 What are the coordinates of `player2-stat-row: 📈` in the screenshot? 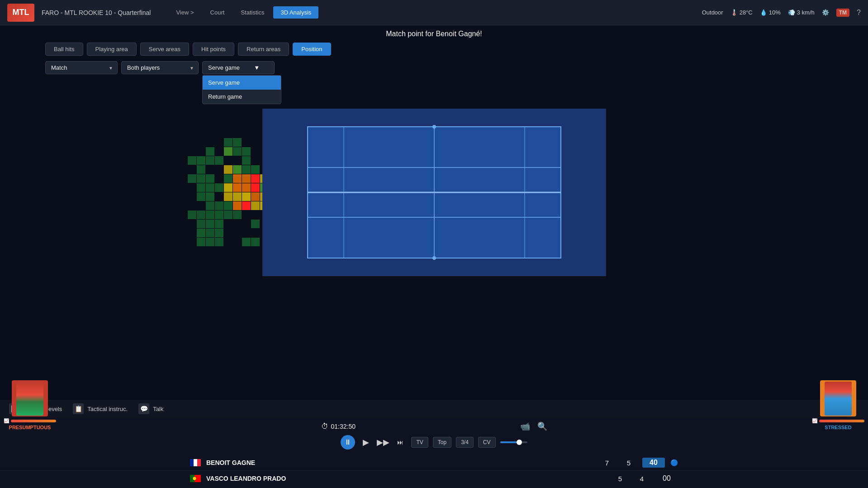 It's located at (838, 421).